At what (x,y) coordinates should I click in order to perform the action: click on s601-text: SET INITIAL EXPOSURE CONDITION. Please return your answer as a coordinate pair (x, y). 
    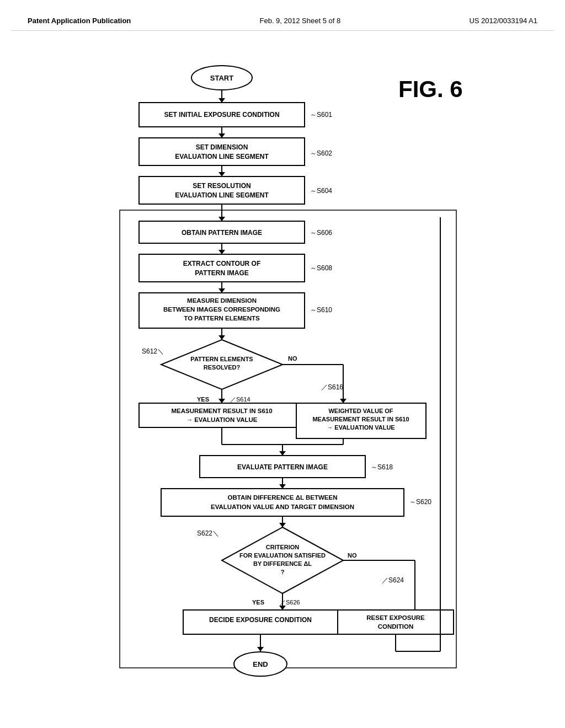
    Looking at the image, I should click on (222, 115).